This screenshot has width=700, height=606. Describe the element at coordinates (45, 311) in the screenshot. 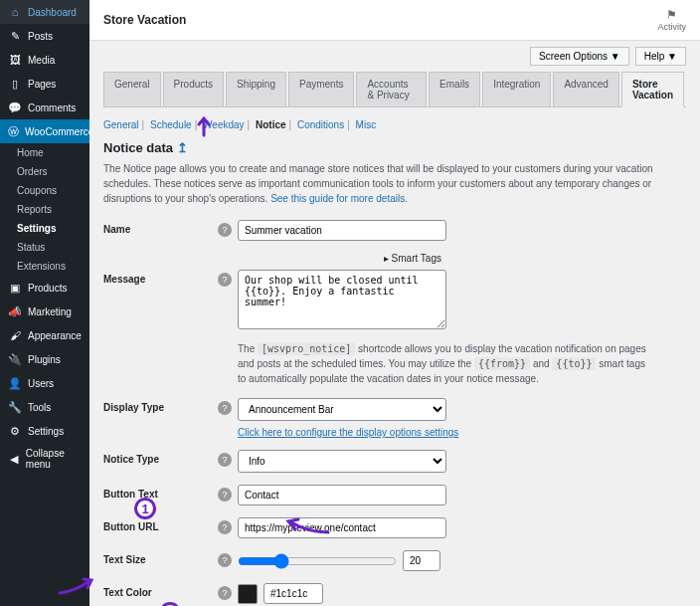

I see `sidebar-item-marketing: 📣Marketing` at that location.